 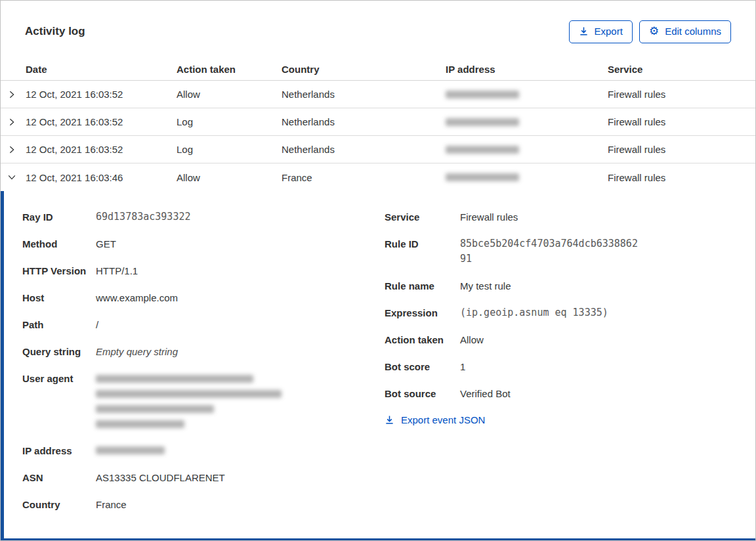 What do you see at coordinates (203, 401) in the screenshot?
I see `detail-user-agent: User agent` at bounding box center [203, 401].